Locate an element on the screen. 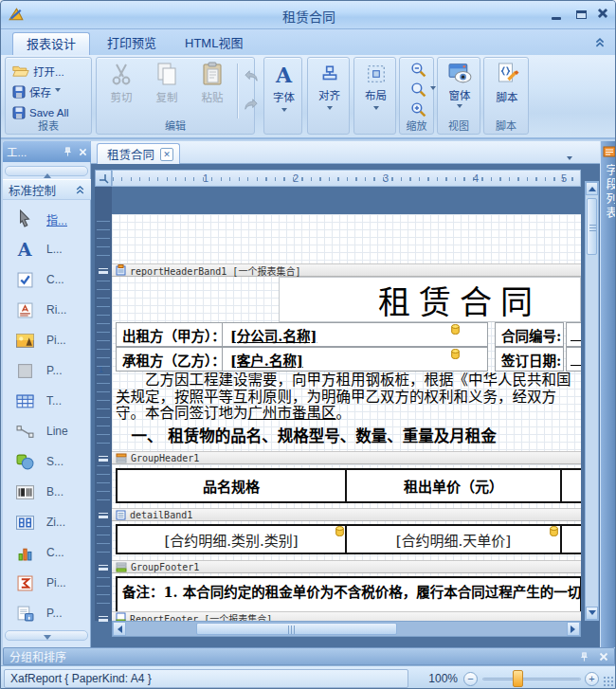  tab-close-icon: ✕ is located at coordinates (167, 154).